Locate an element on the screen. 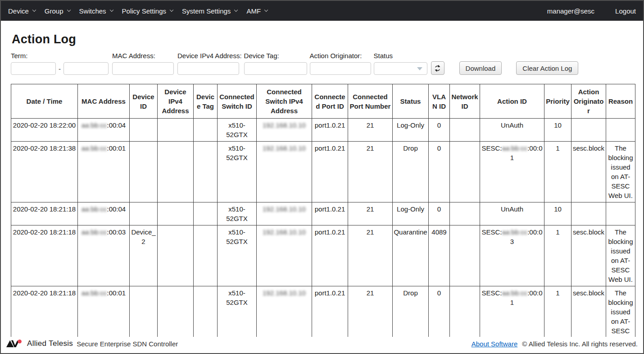 The height and width of the screenshot is (354, 644). nav-item-group: Group is located at coordinates (58, 11).